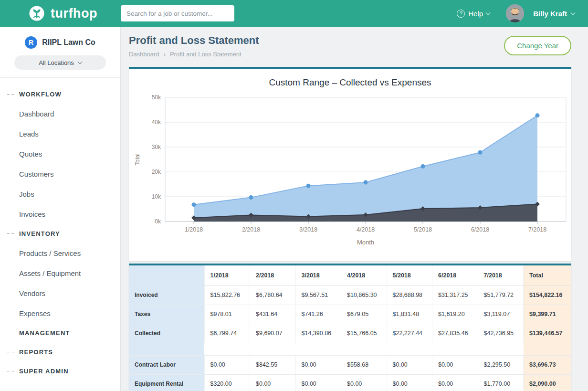 Image resolution: width=588 pixels, height=391 pixels. I want to click on table-cell: $15,822.76, so click(227, 295).